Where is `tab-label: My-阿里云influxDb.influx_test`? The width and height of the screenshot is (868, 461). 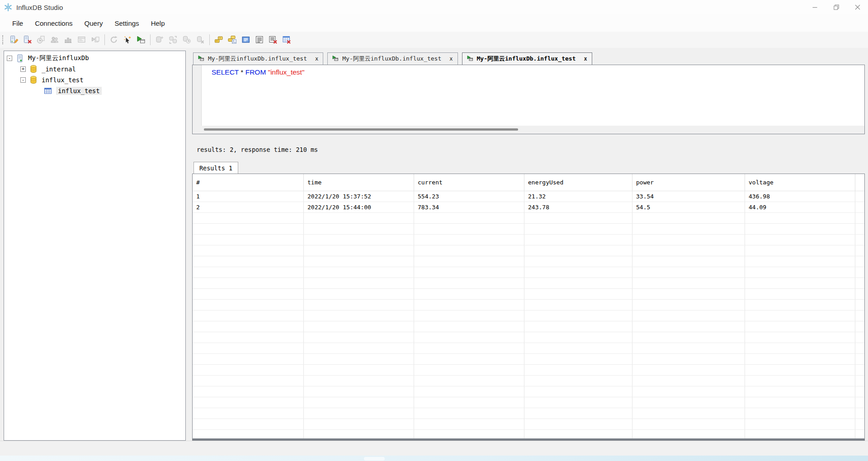
tab-label: My-阿里云influxDb.influx_test is located at coordinates (392, 59).